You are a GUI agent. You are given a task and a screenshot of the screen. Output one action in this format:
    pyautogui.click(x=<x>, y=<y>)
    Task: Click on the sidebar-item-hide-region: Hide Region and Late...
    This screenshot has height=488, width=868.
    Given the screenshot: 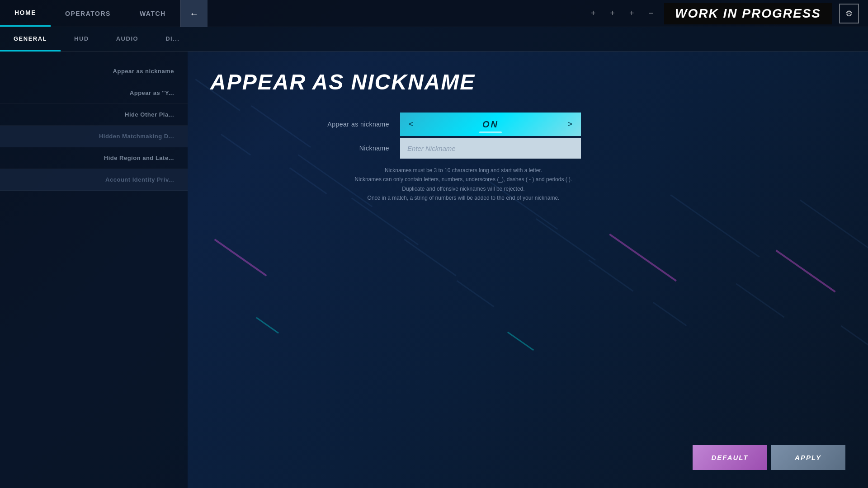 What is the action you would take?
    pyautogui.click(x=94, y=158)
    